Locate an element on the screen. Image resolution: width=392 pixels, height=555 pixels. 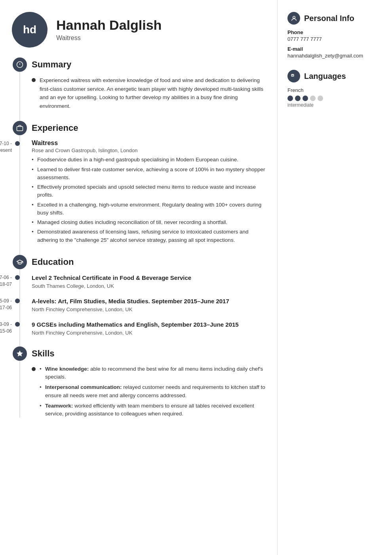
education-school-0: South Thames College, London, UK is located at coordinates (150, 286).